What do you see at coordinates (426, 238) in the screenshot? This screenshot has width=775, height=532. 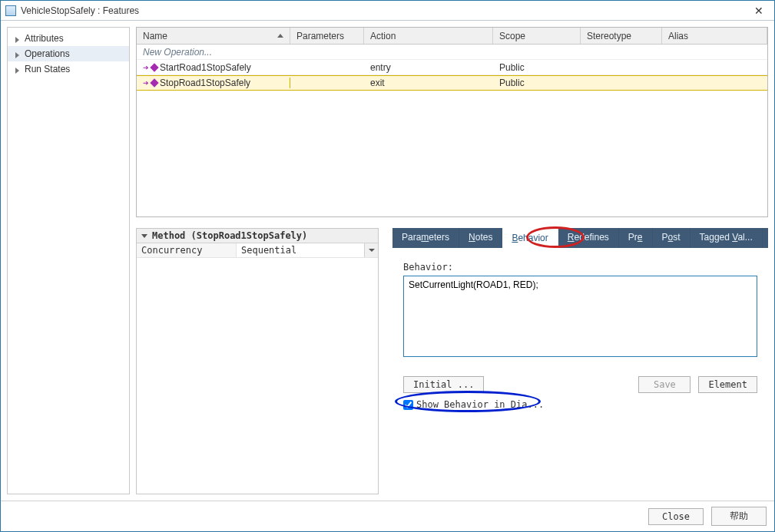 I see `tab-parameters: Parameters` at bounding box center [426, 238].